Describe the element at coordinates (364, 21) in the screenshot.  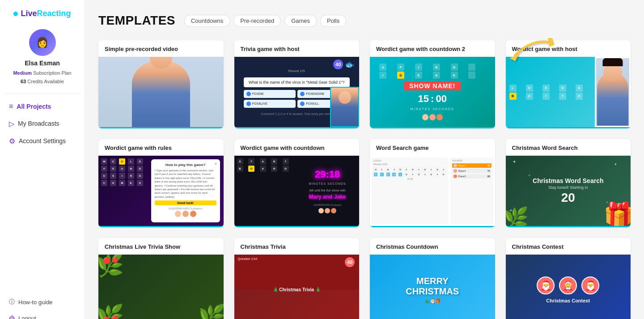
I see `page-header: TEMPLATES Countdowns Pre-recorded Games …` at that location.